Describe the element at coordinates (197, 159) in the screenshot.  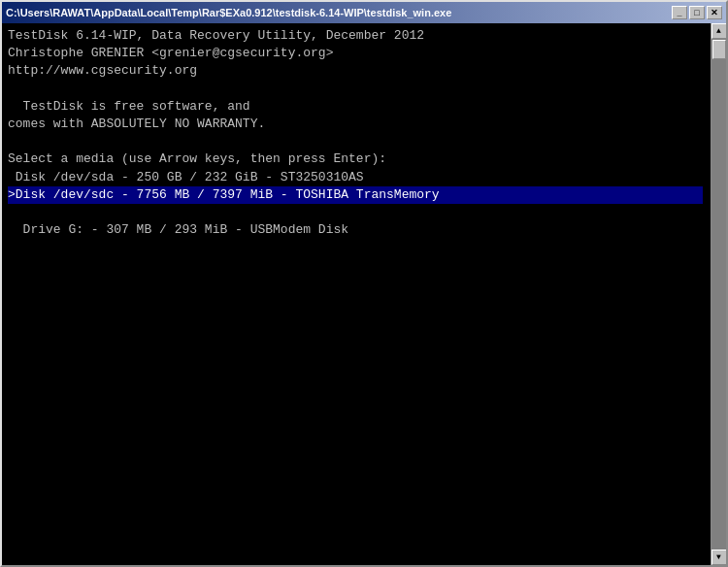
I see `terminal-line-8: Select a media (use Arrow keys, then pre…` at that location.